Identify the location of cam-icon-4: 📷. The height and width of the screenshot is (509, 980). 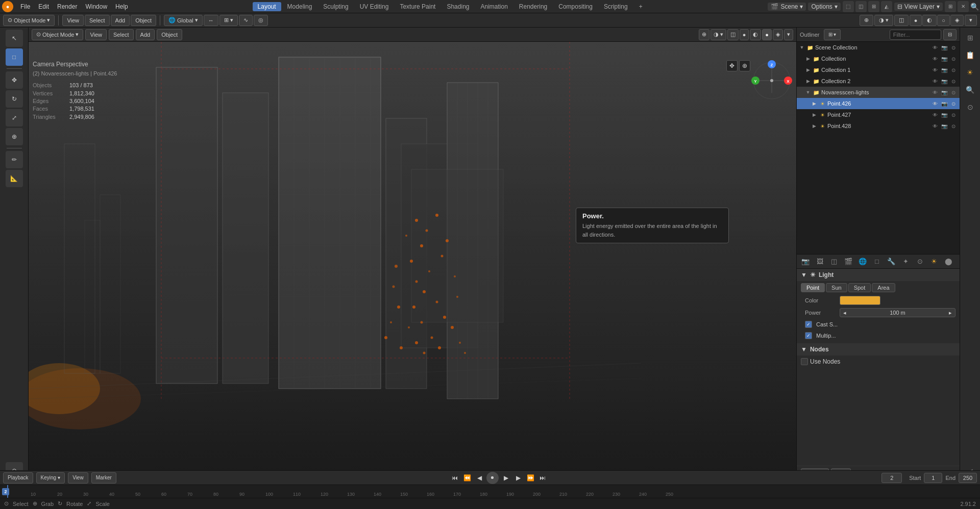
(944, 92).